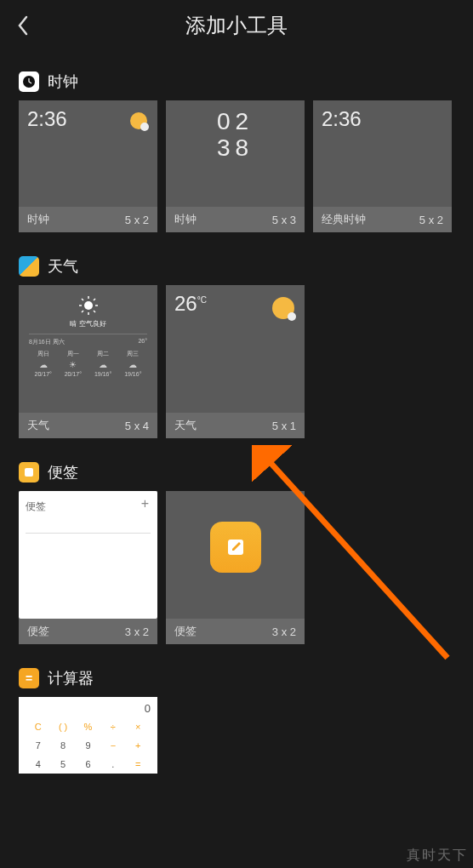 The height and width of the screenshot is (868, 473). Describe the element at coordinates (236, 547) in the screenshot. I see `notes-big-icon` at that location.